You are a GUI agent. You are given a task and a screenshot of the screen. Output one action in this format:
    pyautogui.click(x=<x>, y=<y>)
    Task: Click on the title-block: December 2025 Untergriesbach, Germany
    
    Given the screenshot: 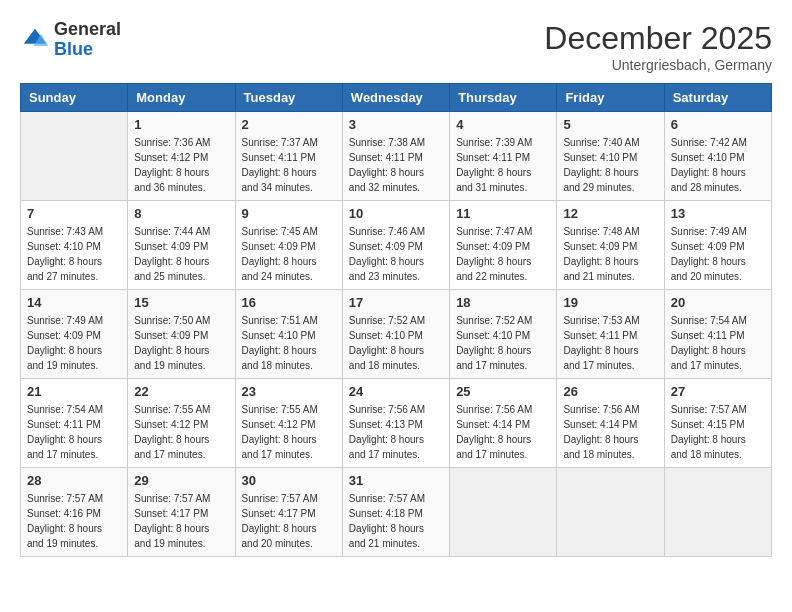 What is the action you would take?
    pyautogui.click(x=658, y=46)
    